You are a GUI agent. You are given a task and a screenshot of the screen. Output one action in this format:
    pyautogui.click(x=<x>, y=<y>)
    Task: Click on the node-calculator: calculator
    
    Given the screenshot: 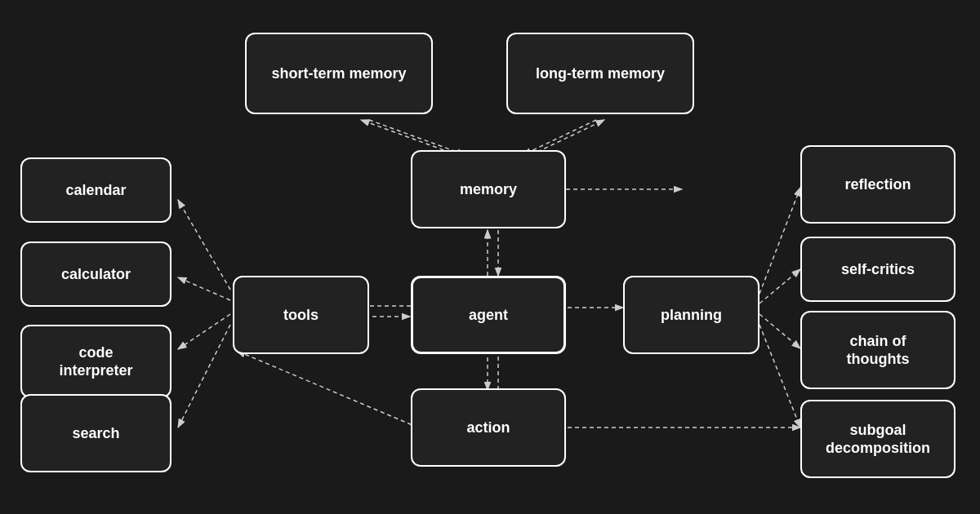 What is the action you would take?
    pyautogui.click(x=96, y=274)
    